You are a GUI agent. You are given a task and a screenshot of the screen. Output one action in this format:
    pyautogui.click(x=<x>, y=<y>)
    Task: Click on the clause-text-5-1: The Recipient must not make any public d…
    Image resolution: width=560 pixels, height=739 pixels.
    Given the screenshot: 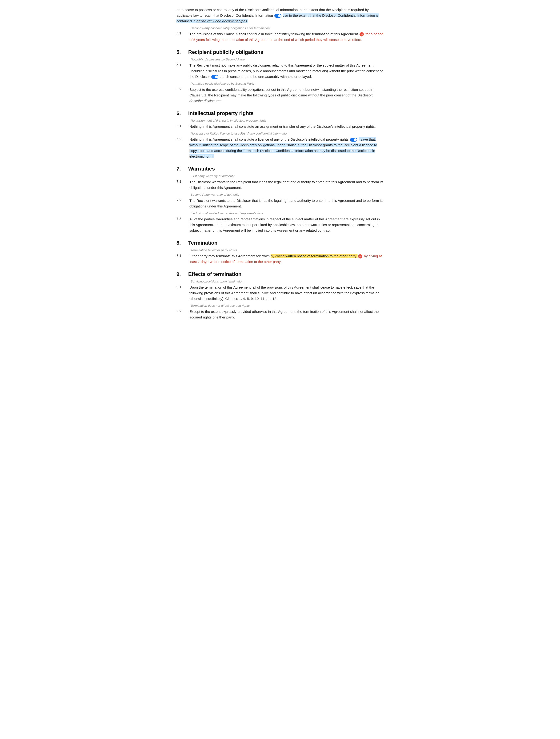 What is the action you would take?
    pyautogui.click(x=287, y=71)
    